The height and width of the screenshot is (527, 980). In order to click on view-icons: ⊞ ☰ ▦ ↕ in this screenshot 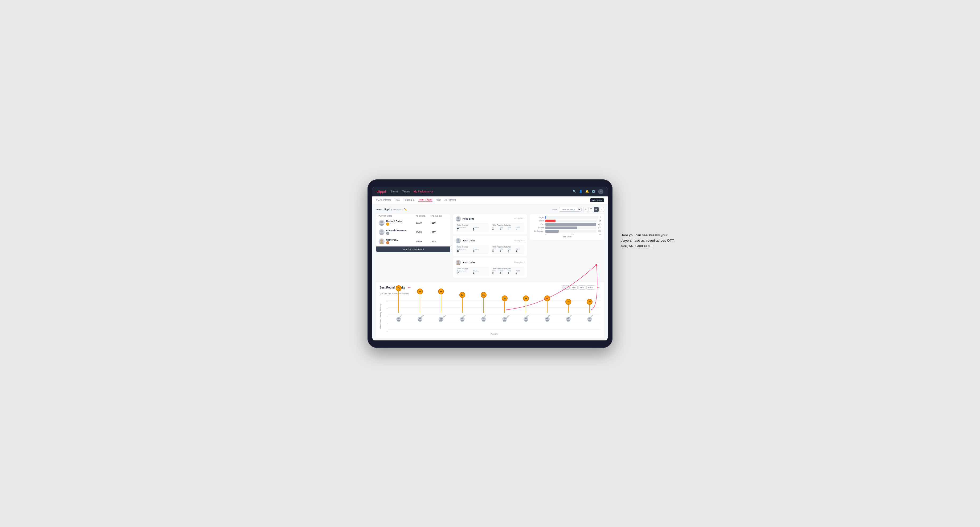, I will do `click(593, 210)`.